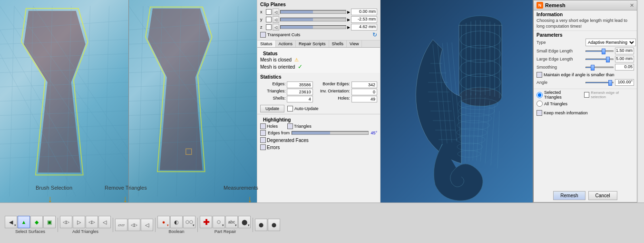  I want to click on clip-x-minus: ◁, so click(276, 12).